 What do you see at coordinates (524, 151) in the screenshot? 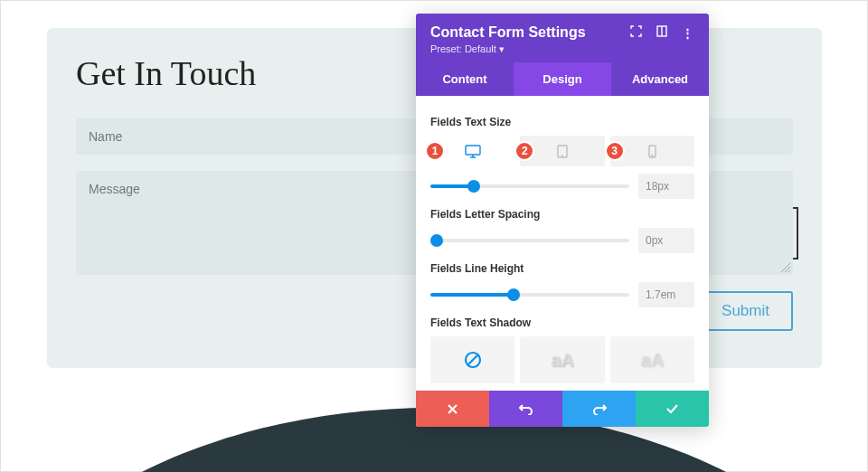
I see `badge-2: 2` at bounding box center [524, 151].